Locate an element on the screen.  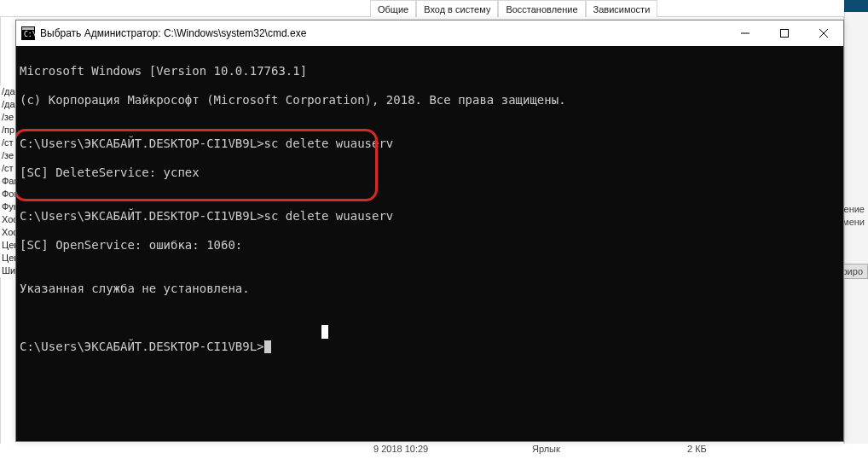
file-date: 9 2018 10:29 is located at coordinates (401, 449).